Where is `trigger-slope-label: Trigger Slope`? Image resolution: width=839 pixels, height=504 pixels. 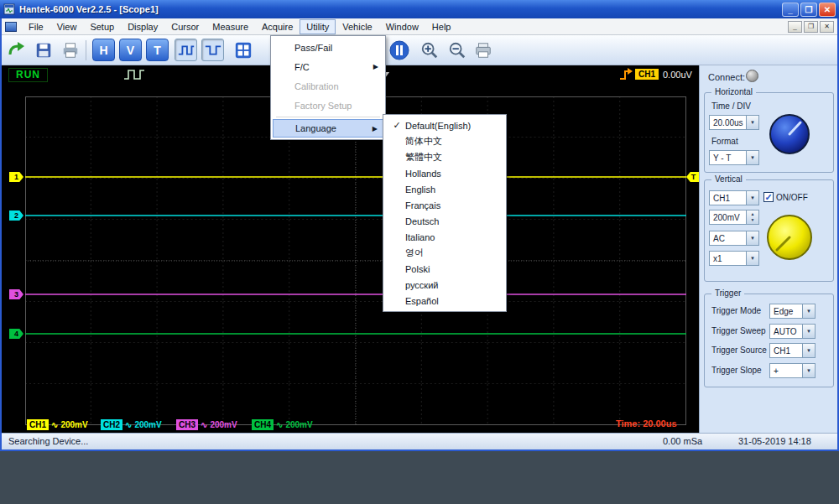 trigger-slope-label: Trigger Slope is located at coordinates (737, 371).